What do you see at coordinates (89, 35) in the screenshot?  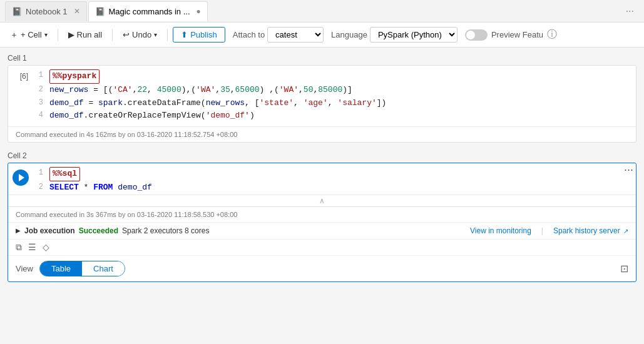 I see `run-all-label: Run all` at bounding box center [89, 35].